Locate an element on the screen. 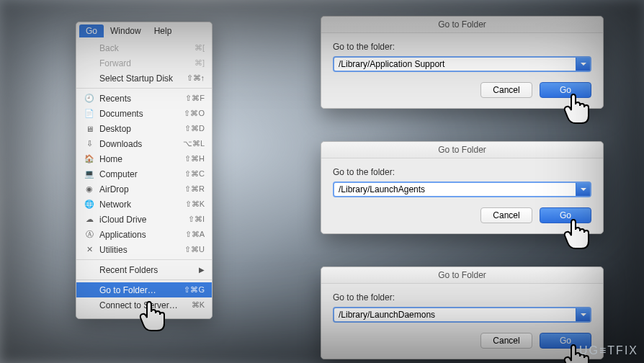  menu-item-documents: 📄Documents⇧⌘O is located at coordinates (144, 114).